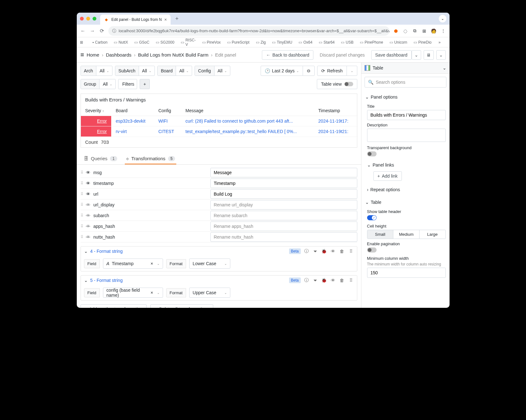  What do you see at coordinates (177, 19) in the screenshot?
I see `new-tab-button: +` at bounding box center [177, 19].